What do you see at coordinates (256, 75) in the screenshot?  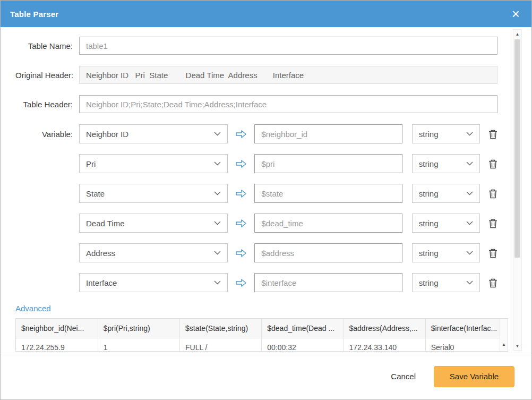 I see `original-header-row: Original Header: Neighbor ID Pri State D…` at bounding box center [256, 75].